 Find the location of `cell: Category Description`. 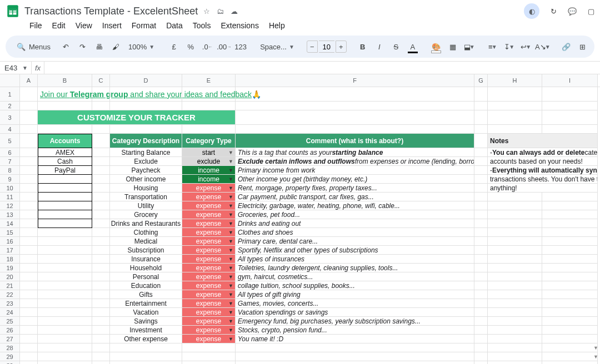

cell: Category Description is located at coordinates (146, 141).